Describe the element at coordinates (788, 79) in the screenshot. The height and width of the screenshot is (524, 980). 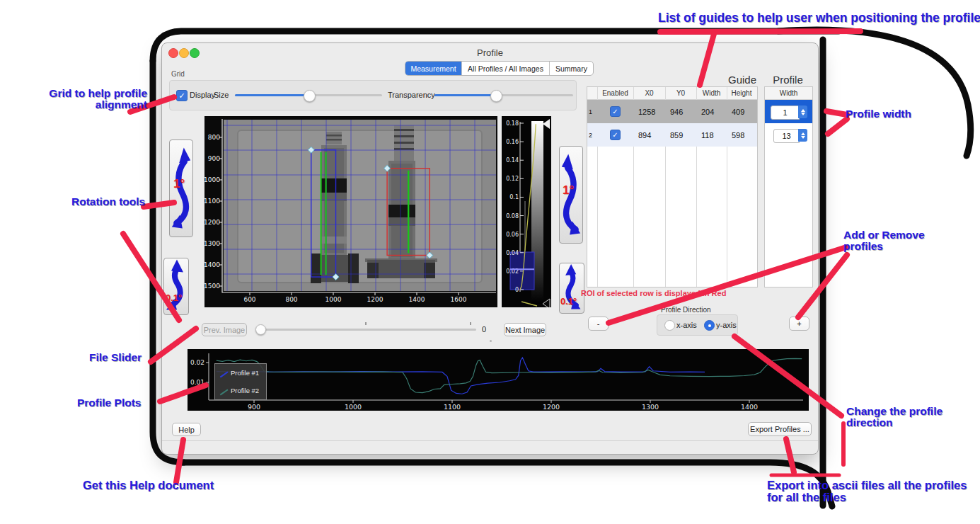
I see `profile-title: Profile` at that location.